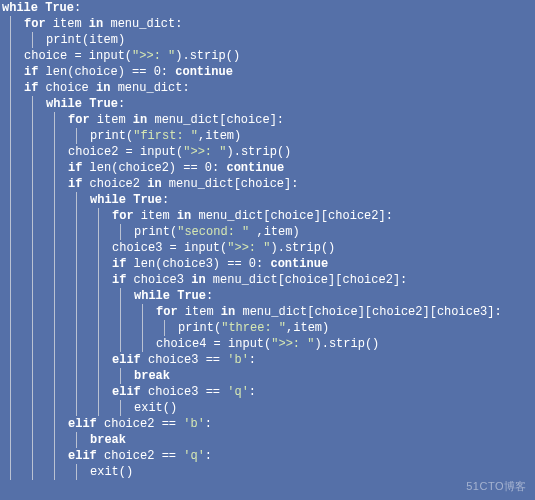 The width and height of the screenshot is (535, 500). Describe the element at coordinates (268, 216) in the screenshot. I see `code-line: for item in menu_dict[choice][choice2]:` at that location.